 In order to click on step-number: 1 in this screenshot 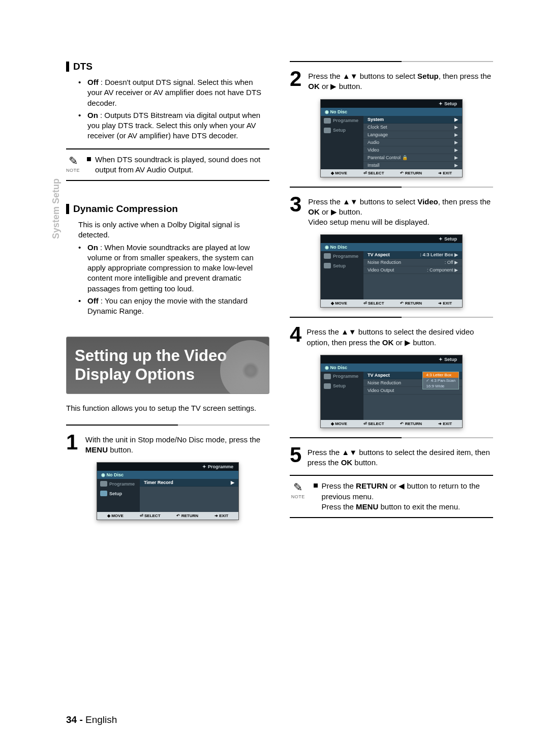, I will do `click(73, 444)`.